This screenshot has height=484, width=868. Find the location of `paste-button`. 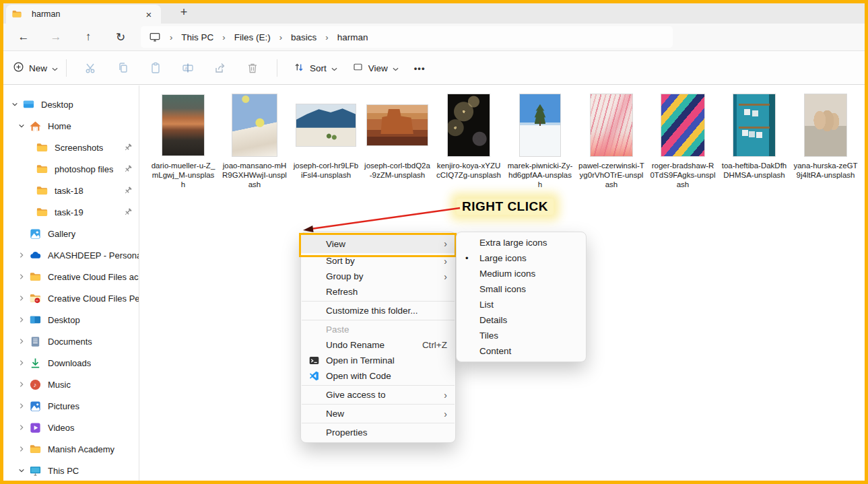

paste-button is located at coordinates (156, 68).